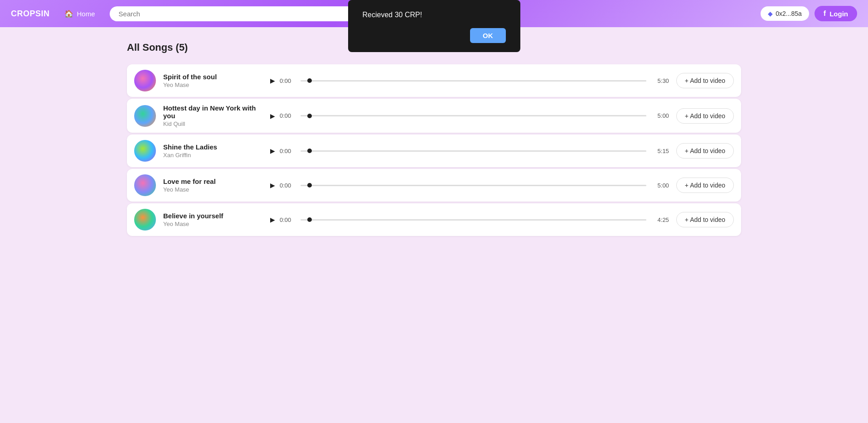  What do you see at coordinates (434, 15) in the screenshot?
I see `modal-message: Recieved 30 CRP!` at bounding box center [434, 15].